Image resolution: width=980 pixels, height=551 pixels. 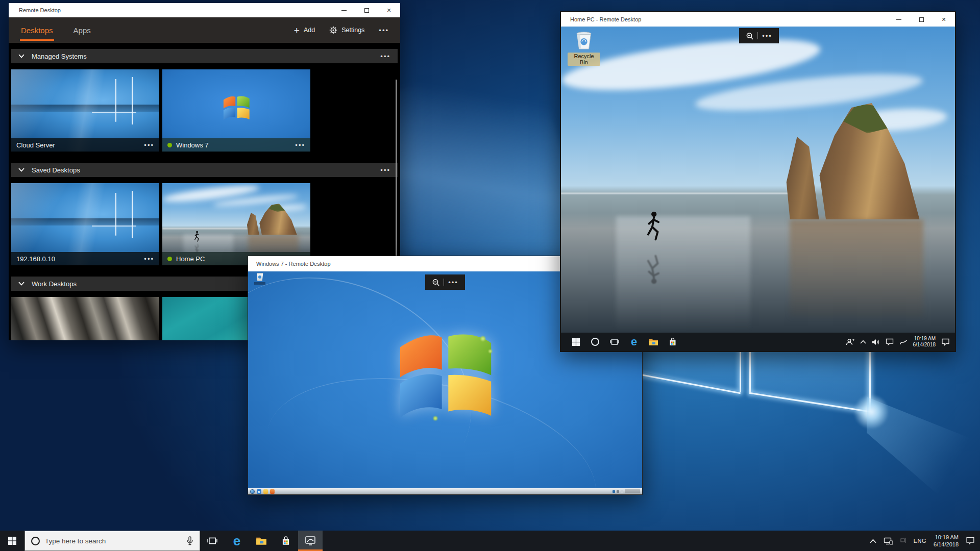 I want to click on taskbar-search, so click(x=112, y=541).